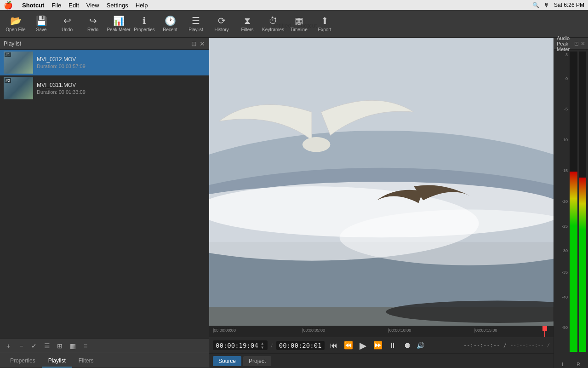 The height and width of the screenshot is (368, 588). What do you see at coordinates (577, 44) in the screenshot?
I see `audio-meter-float-icon: ⊡` at bounding box center [577, 44].